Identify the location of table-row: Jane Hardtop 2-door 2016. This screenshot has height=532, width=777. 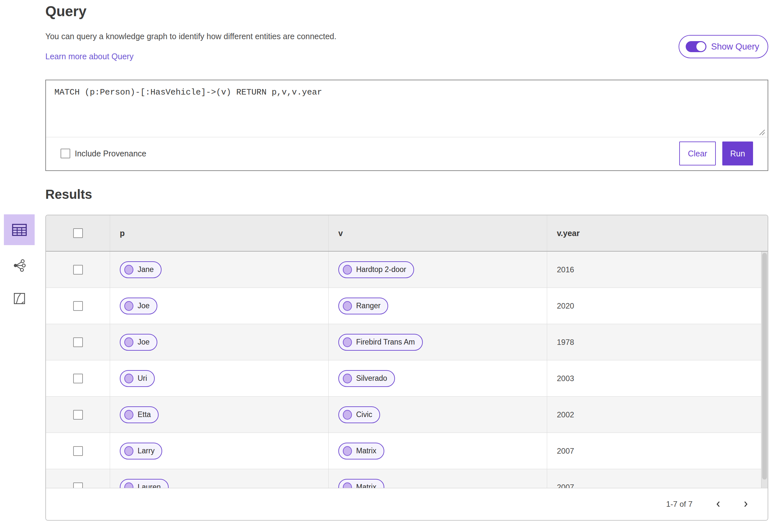
(407, 270).